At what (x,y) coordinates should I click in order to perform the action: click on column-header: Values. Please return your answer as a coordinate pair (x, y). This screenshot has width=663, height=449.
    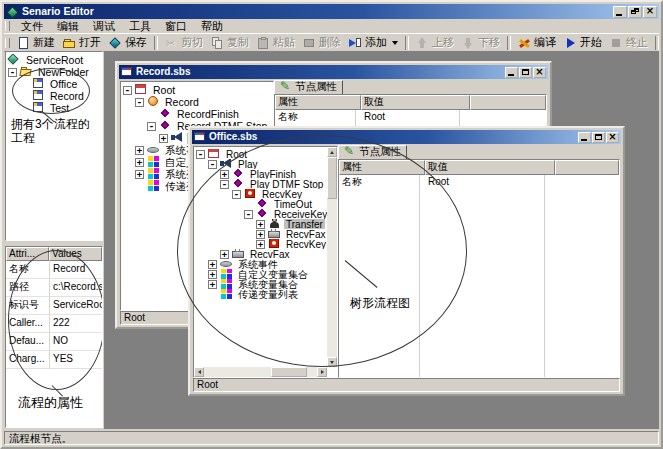
    Looking at the image, I should click on (76, 254).